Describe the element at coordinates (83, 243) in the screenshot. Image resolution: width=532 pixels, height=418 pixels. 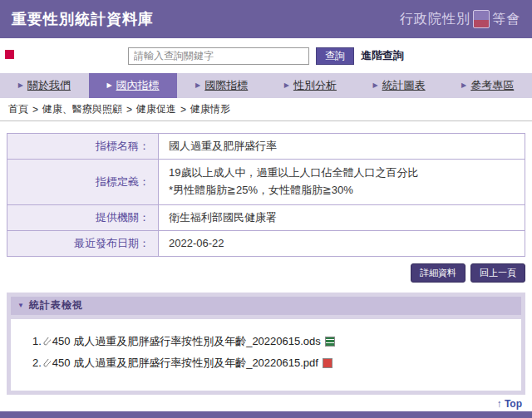
I see `row-label: 最近發布日期：` at that location.